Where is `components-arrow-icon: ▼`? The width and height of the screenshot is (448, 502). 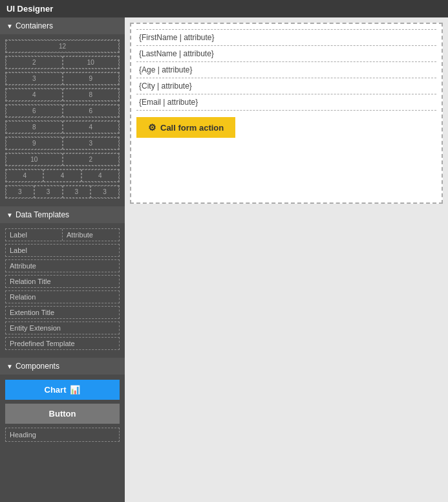 components-arrow-icon: ▼ is located at coordinates (10, 366).